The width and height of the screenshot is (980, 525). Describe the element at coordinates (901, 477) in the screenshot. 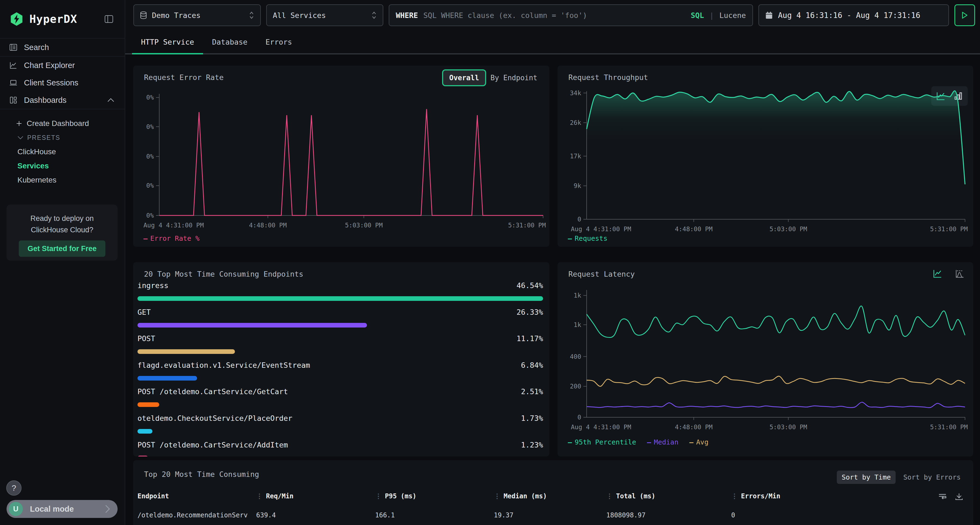

I see `table-sort-toggle: Sort by Time Sort by Errors` at that location.